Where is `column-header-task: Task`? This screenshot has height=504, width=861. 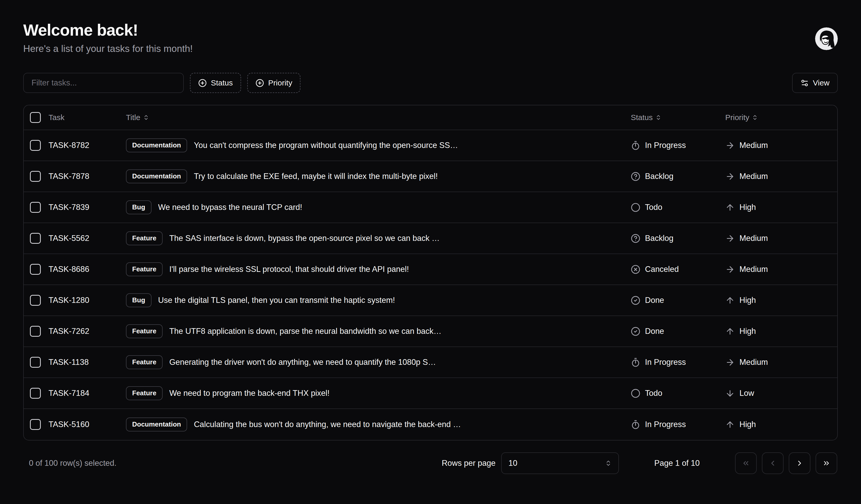
column-header-task: Task is located at coordinates (87, 118).